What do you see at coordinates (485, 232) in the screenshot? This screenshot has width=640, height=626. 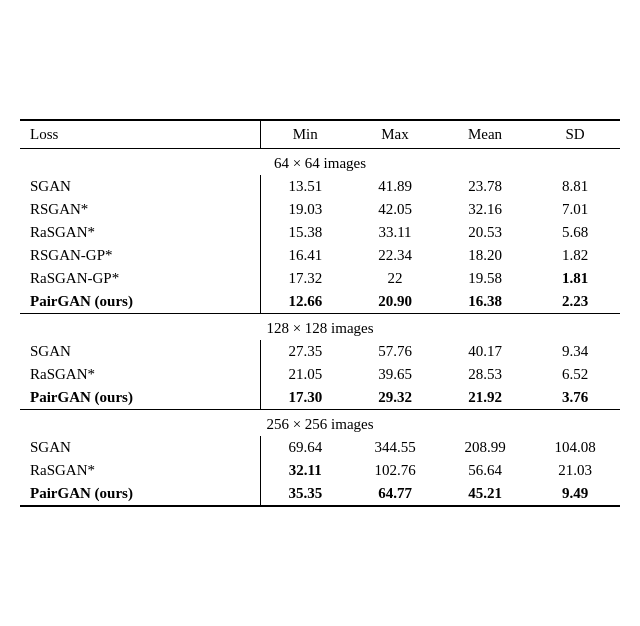 I see `cell-mean: 20.53` at bounding box center [485, 232].